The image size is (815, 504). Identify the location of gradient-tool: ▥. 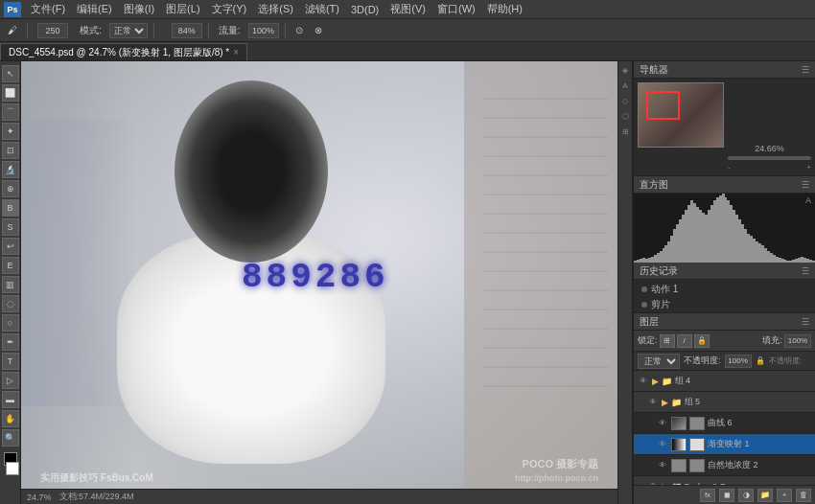
(11, 285).